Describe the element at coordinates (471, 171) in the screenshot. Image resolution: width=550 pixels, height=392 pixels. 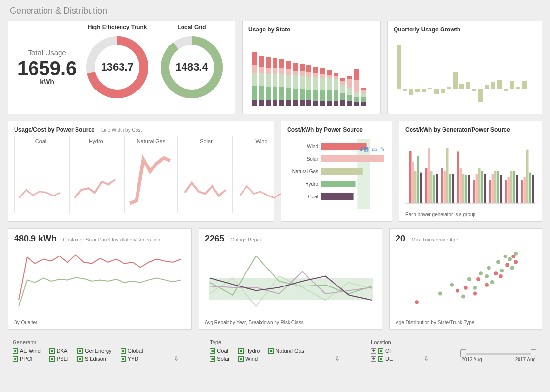
I see `card-cost-kwh-generator: Cost/kWh by Generator/Power Source Each …` at that location.